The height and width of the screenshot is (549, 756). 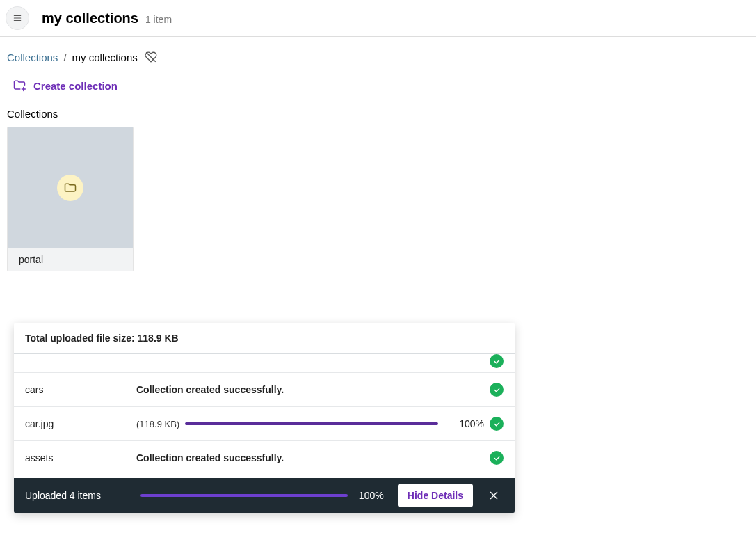 What do you see at coordinates (264, 390) in the screenshot?
I see `upload-row: cars Collection created successfully.` at bounding box center [264, 390].